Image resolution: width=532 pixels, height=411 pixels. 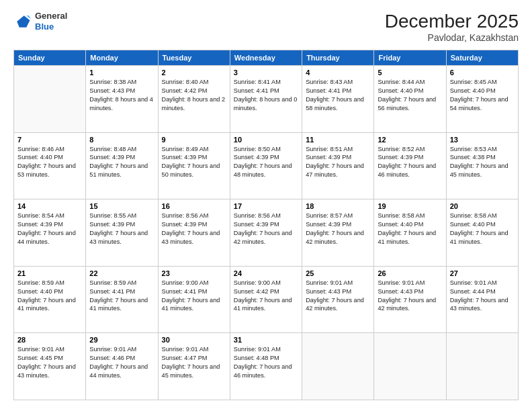 I want to click on day-number: 15, so click(x=122, y=206).